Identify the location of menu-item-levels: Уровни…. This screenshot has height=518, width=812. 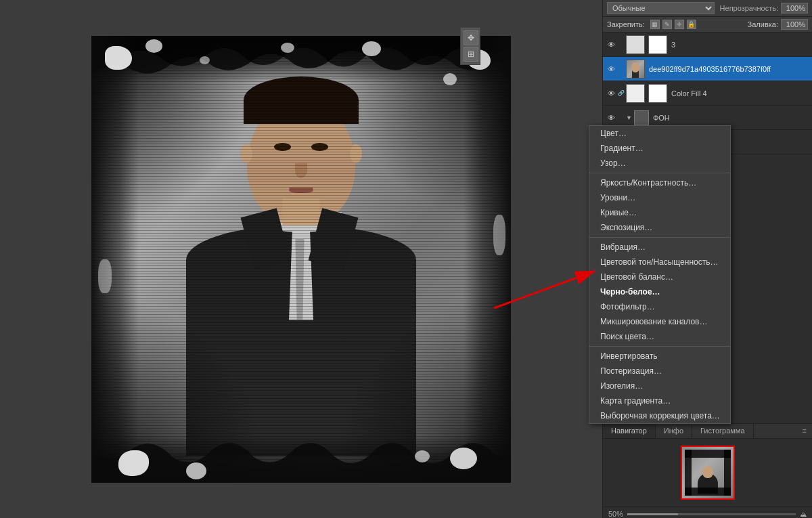
(660, 198).